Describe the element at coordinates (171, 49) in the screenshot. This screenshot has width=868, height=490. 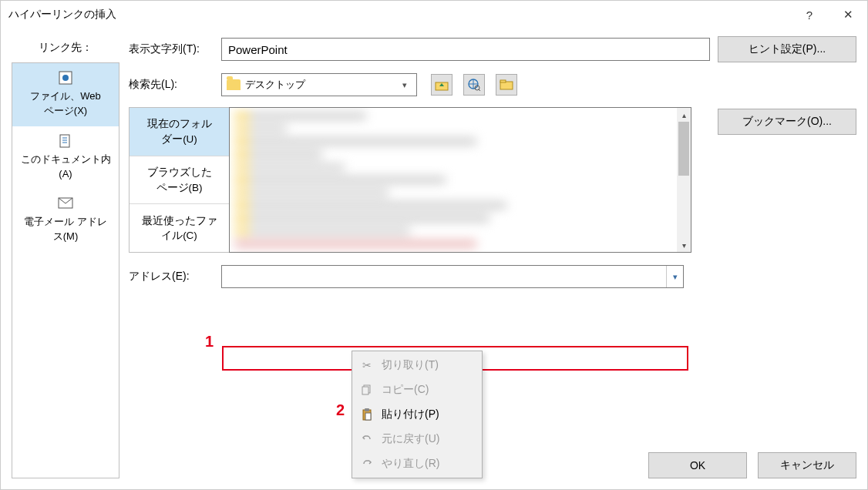
I see `display-text-label: 表示文字列(T):` at that location.